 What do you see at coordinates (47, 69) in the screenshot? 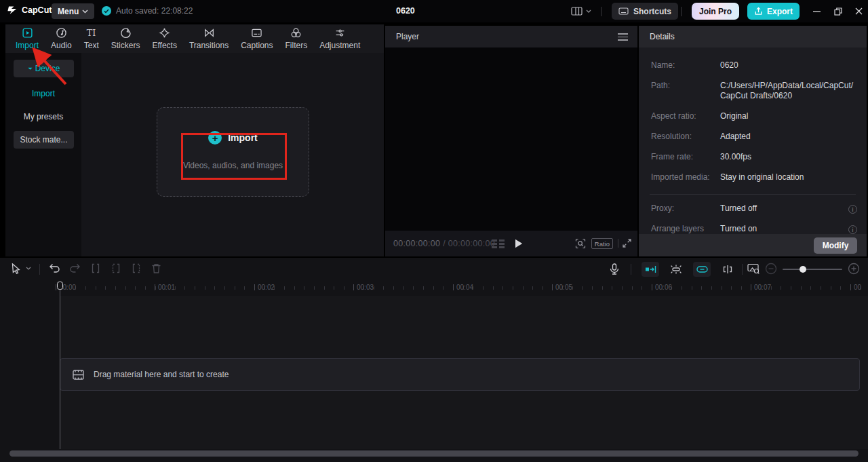
I see `sidebar-item-label: Device` at bounding box center [47, 69].